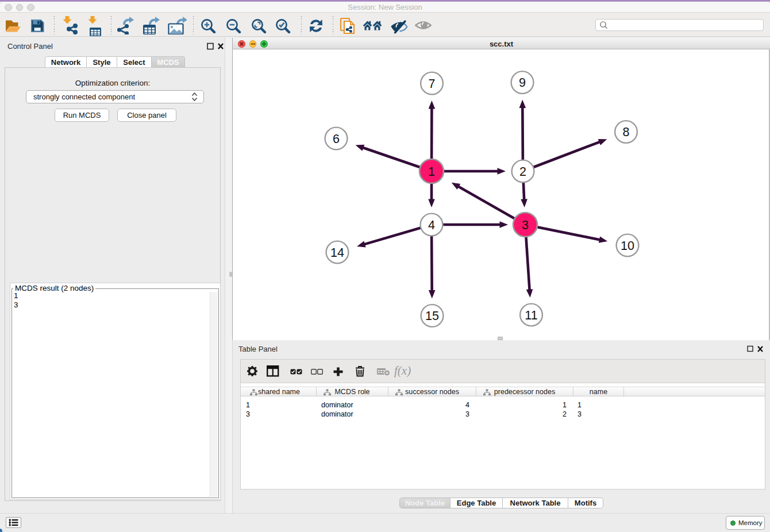 The width and height of the screenshot is (770, 532). I want to click on svg-text: 3, so click(525, 225).